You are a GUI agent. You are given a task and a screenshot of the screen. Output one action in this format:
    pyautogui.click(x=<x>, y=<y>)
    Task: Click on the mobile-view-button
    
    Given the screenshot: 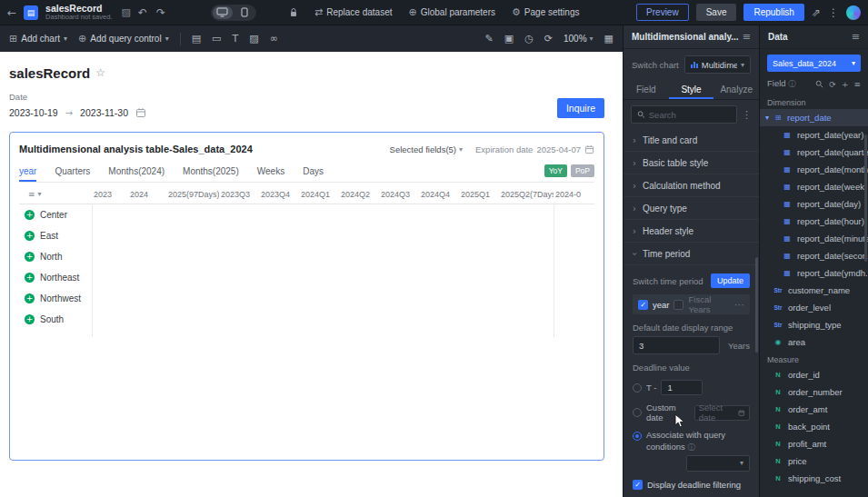 What is the action you would take?
    pyautogui.click(x=244, y=13)
    